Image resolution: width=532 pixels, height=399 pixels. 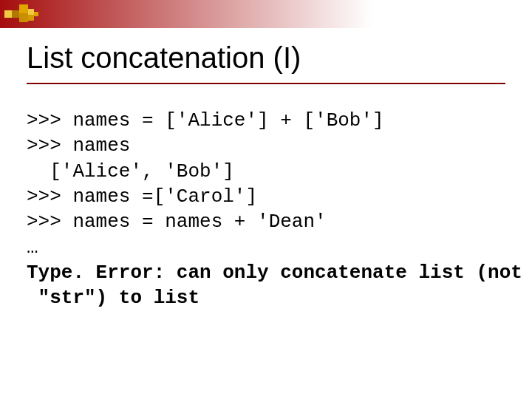 I want to click on pixel-logo, so click(x=27, y=16).